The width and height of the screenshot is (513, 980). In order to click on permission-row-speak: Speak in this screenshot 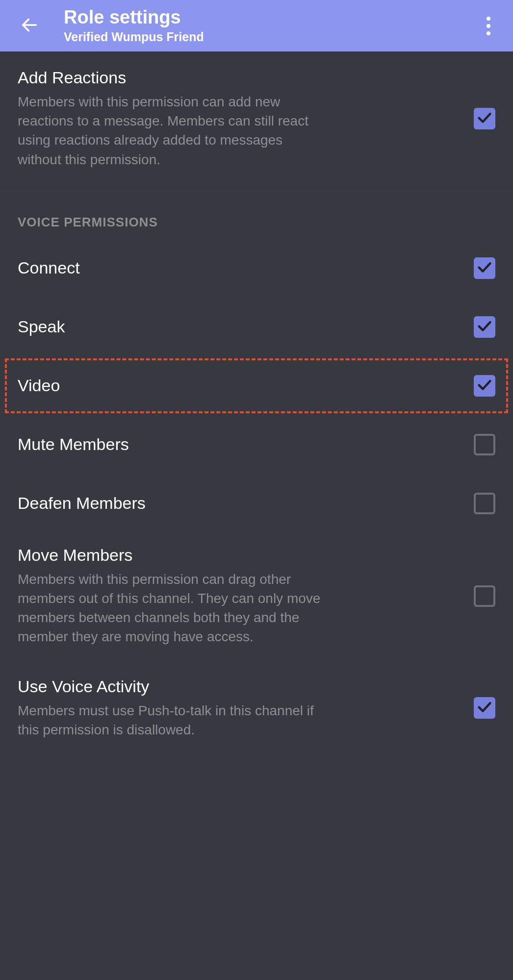, I will do `click(256, 327)`.